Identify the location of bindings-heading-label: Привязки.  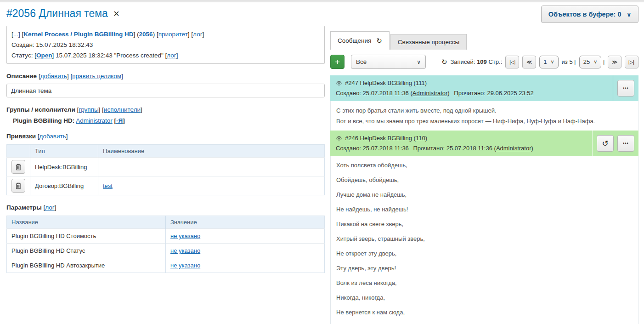
(21, 136).